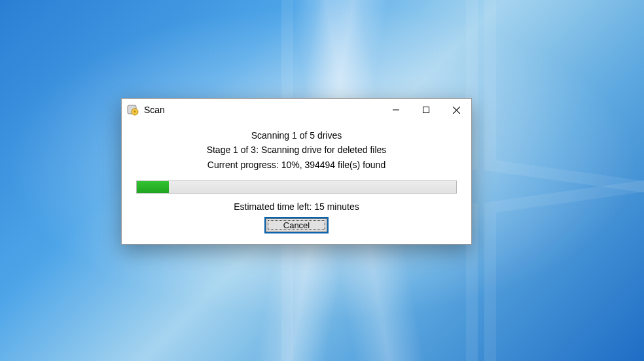 This screenshot has height=361, width=644. What do you see at coordinates (296, 187) in the screenshot?
I see `progress-bar` at bounding box center [296, 187].